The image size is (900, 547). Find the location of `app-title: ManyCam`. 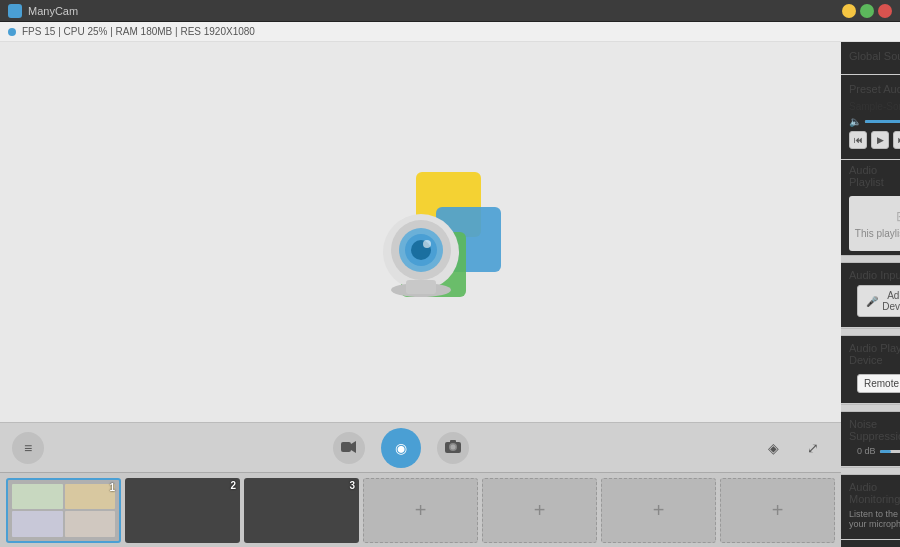

app-title: ManyCam is located at coordinates (435, 11).